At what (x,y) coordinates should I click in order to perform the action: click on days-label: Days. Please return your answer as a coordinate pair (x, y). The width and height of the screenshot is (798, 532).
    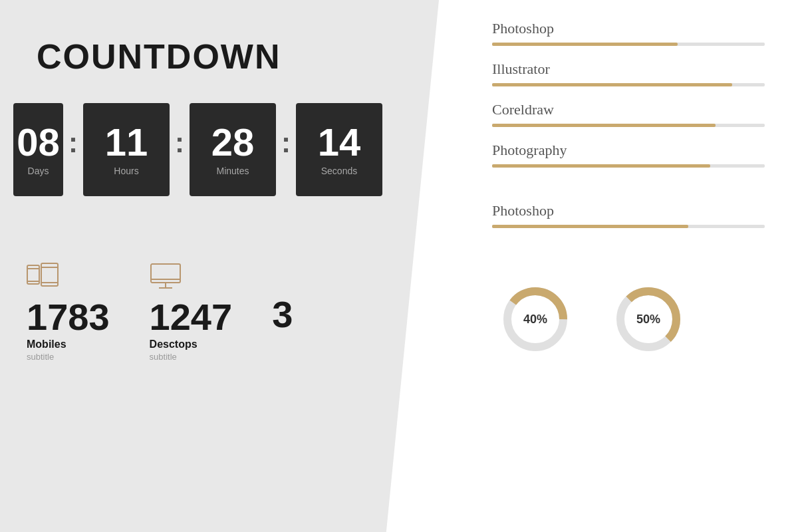
    Looking at the image, I should click on (39, 171).